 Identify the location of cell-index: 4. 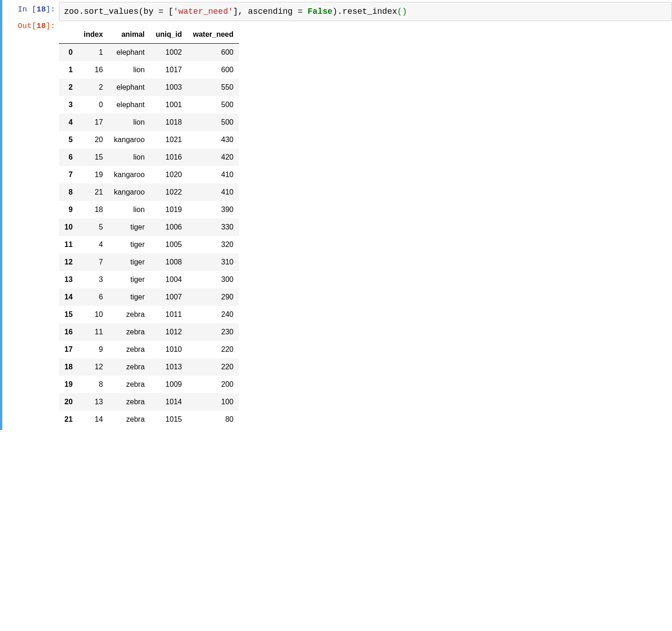
(93, 245).